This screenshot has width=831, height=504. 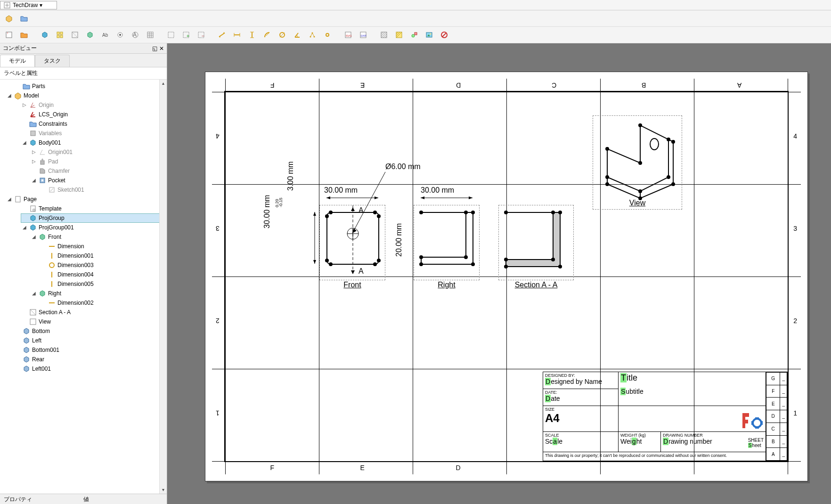 What do you see at coordinates (560, 441) in the screenshot?
I see `tb-scale: le` at bounding box center [560, 441].